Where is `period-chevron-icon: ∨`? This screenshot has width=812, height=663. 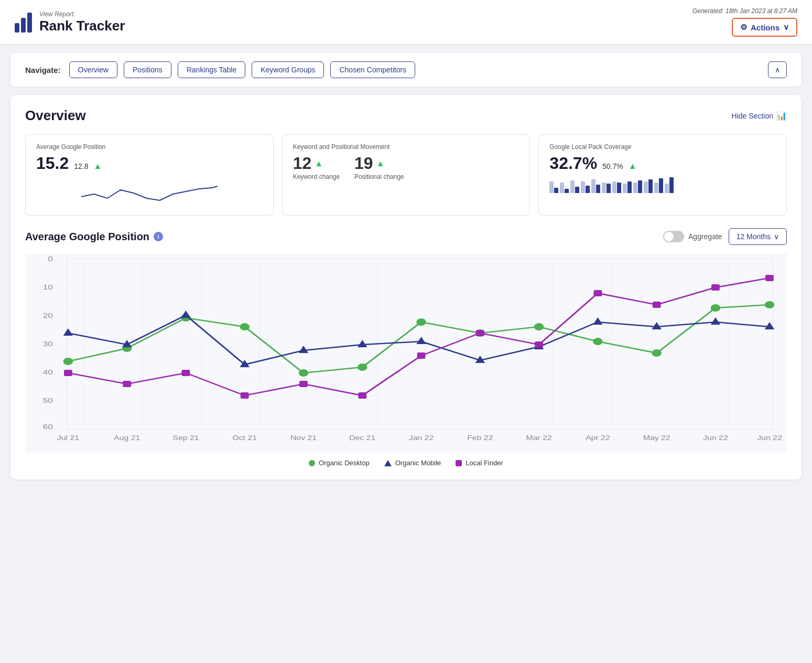
period-chevron-icon: ∨ is located at coordinates (776, 237).